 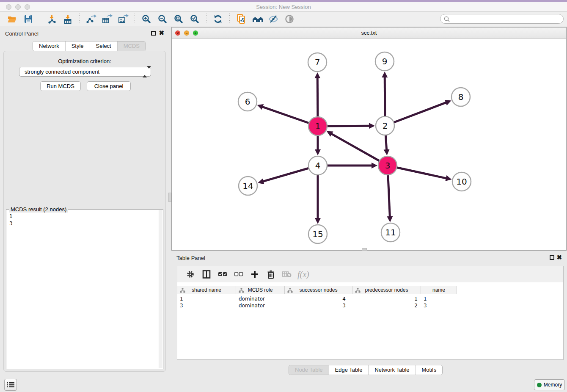 I want to click on tab-select: Select, so click(x=103, y=46).